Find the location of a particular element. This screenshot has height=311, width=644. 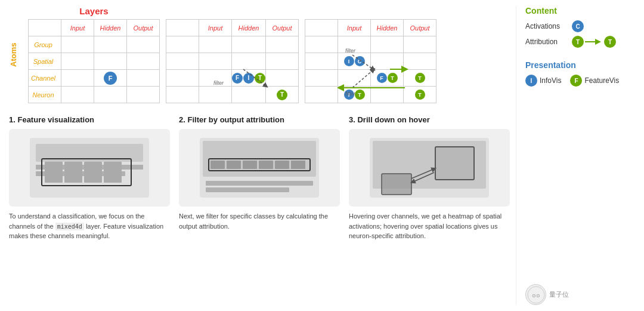

badge-f-3: F is located at coordinates (382, 78).